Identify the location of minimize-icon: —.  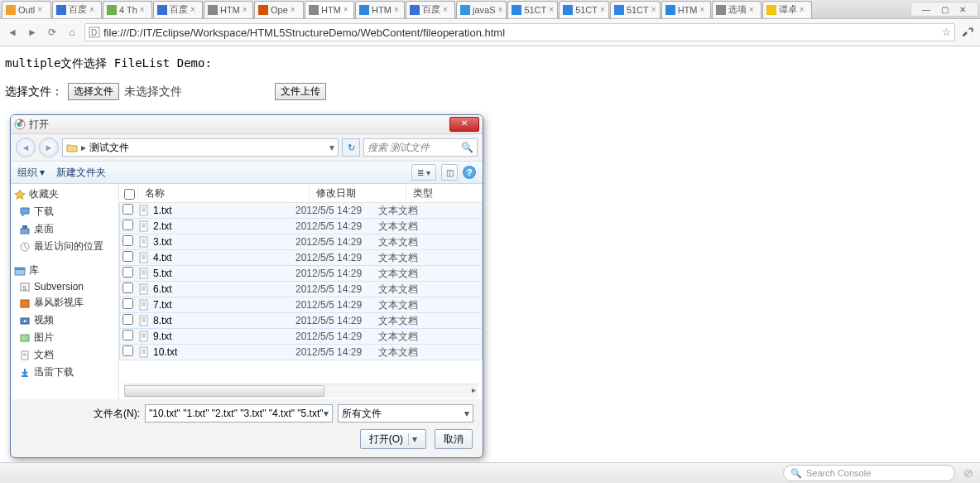
(926, 9).